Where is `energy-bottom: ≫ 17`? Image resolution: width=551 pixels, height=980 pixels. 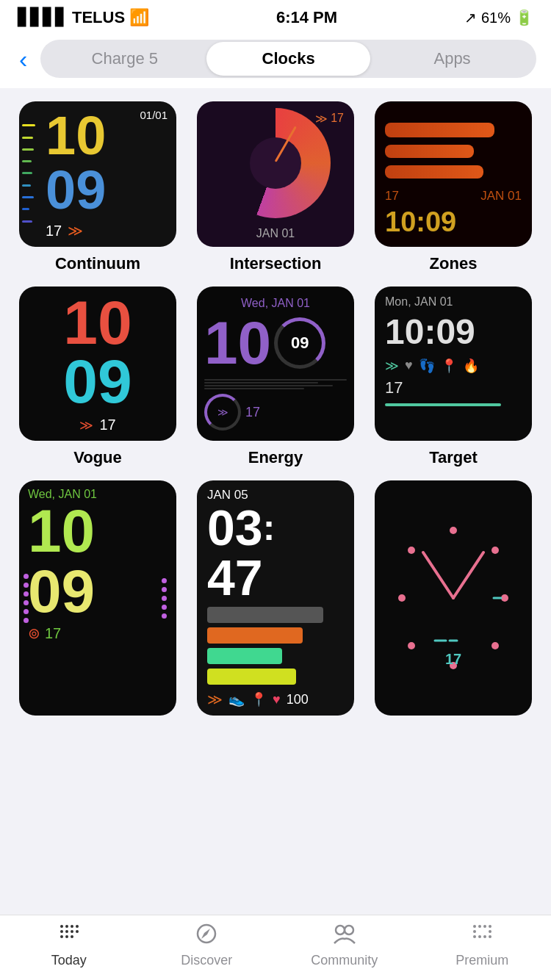
energy-bottom: ≫ 17 is located at coordinates (276, 412).